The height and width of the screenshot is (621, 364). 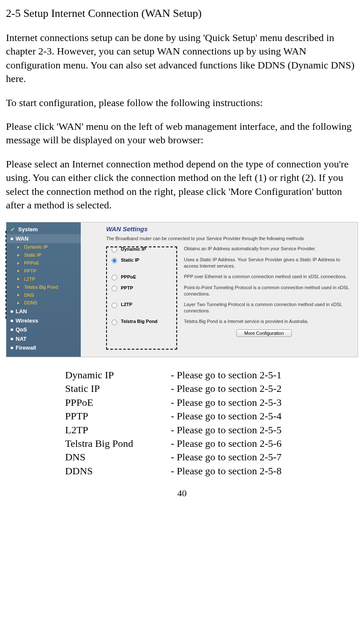 I want to click on option-label: Static IP, so click(x=130, y=260).